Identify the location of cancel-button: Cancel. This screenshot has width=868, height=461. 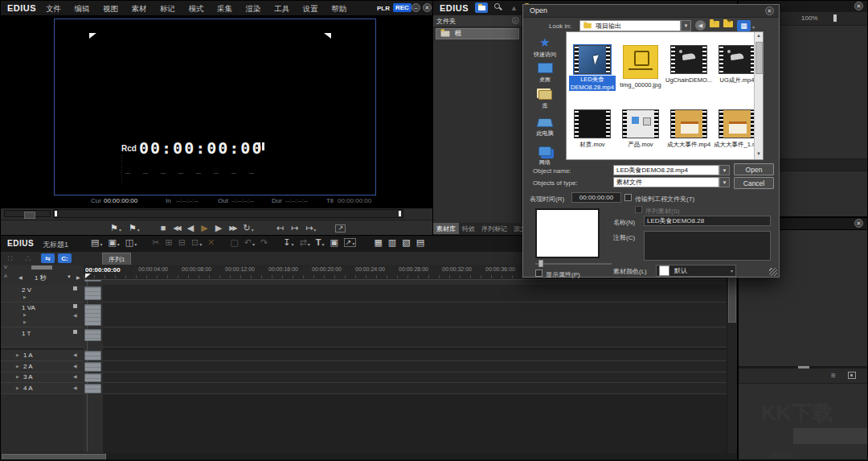
(754, 183).